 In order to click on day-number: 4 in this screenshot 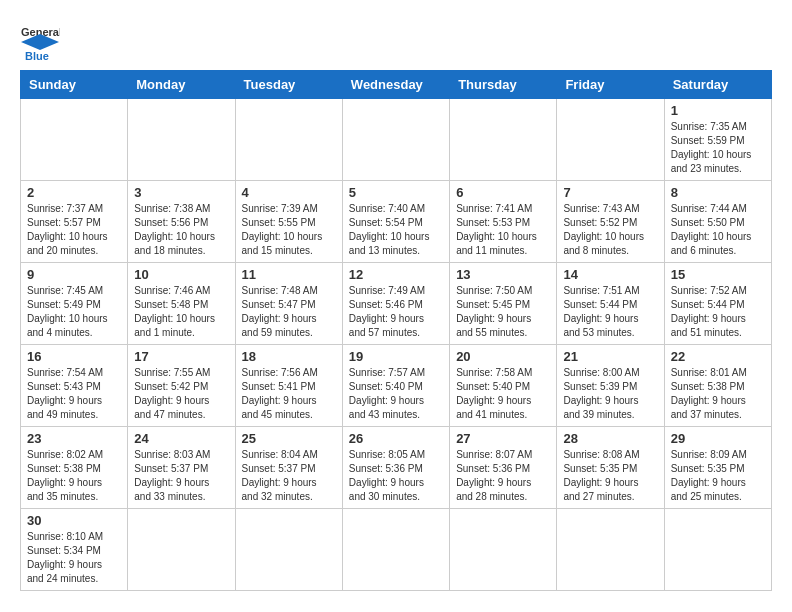, I will do `click(289, 192)`.